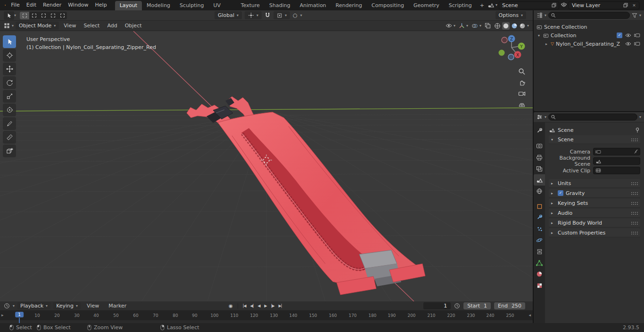 The image size is (644, 332). Describe the element at coordinates (491, 5) in the screenshot. I see `browse-scene-icon` at that location.